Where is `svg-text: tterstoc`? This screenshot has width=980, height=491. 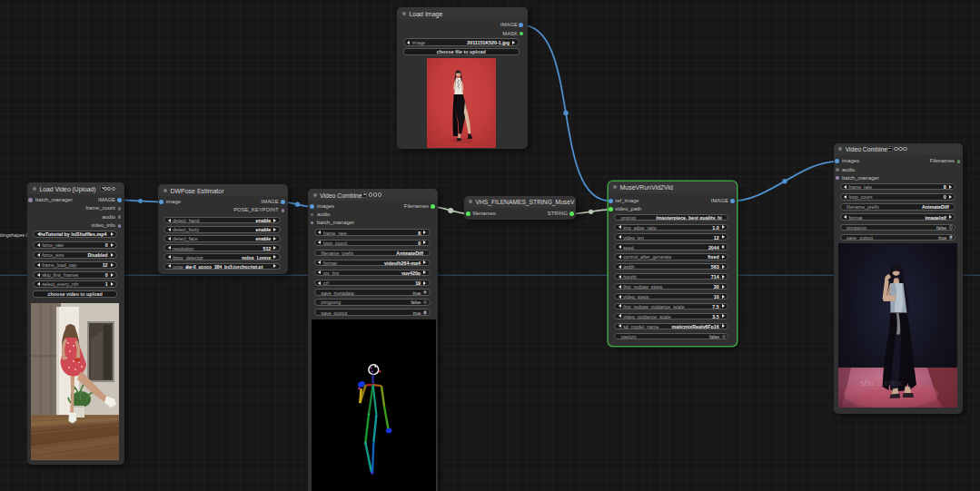
svg-text: tterstoc is located at coordinates (890, 383).